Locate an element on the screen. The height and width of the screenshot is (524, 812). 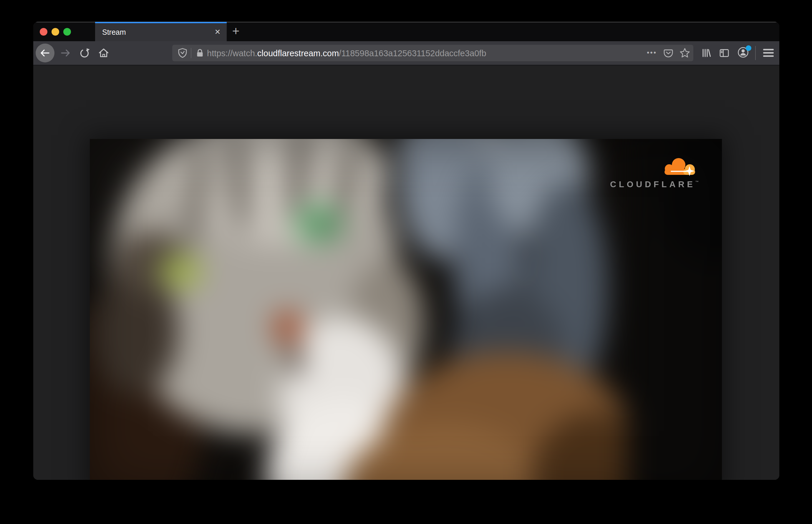
tab-close-icon: ✕ is located at coordinates (218, 31).